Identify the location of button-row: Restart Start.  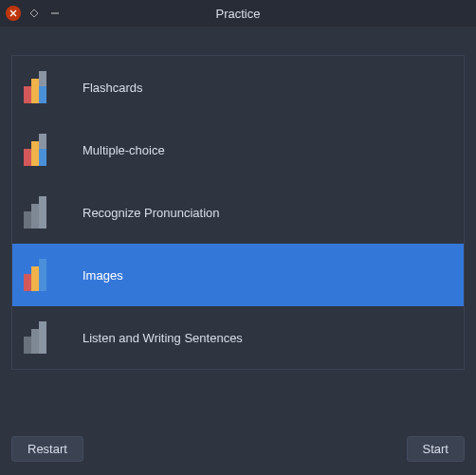
(238, 448).